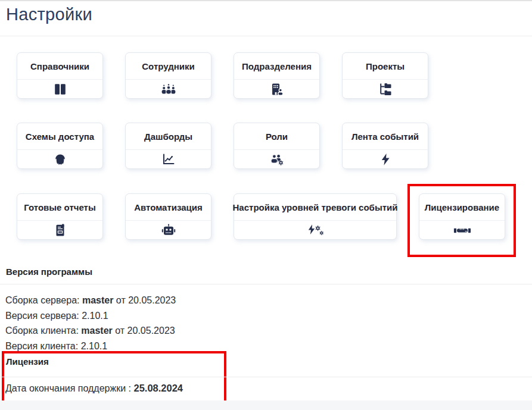 The width and height of the screenshot is (532, 410). Describe the element at coordinates (91, 323) in the screenshot. I see `version-info: Сборка сервера: master от 20.05.2023 Вер…` at that location.